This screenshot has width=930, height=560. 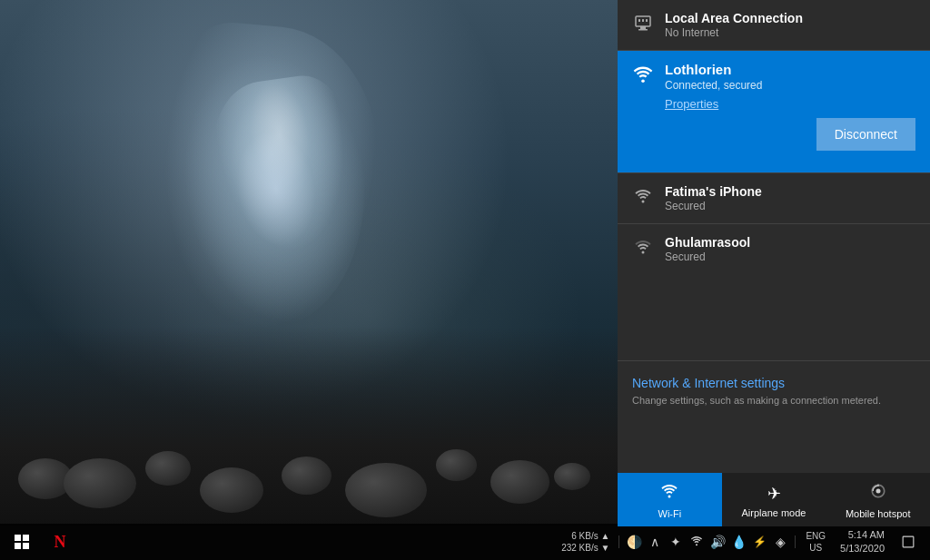 What do you see at coordinates (774, 112) in the screenshot?
I see `connected-wifi-section: Lothlorien Connected, secured Properties…` at bounding box center [774, 112].